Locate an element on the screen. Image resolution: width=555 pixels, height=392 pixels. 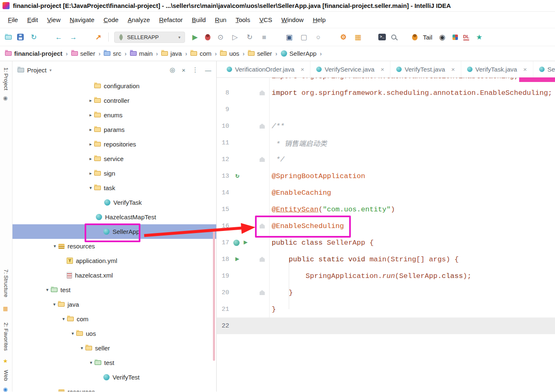
breadcrumb-item-financial-project: financial-project is located at coordinates (34, 53).